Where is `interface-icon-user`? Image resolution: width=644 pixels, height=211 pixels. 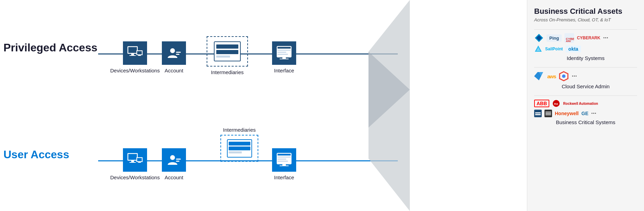
interface-icon-user is located at coordinates (284, 160).